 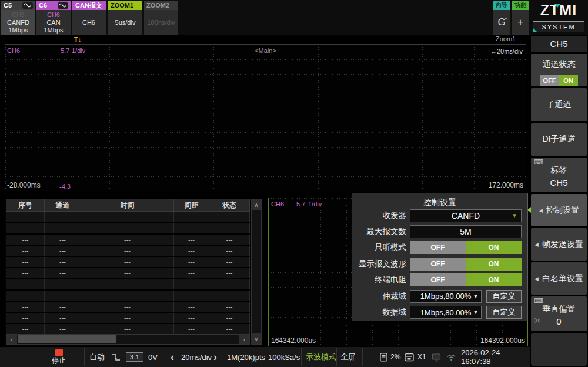 What do you see at coordinates (559, 27) in the screenshot?
I see `system-button-label: SYSTEM` at bounding box center [559, 27].